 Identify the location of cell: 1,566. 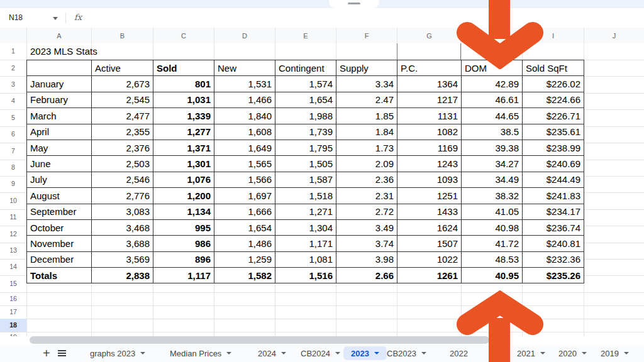
(245, 180).